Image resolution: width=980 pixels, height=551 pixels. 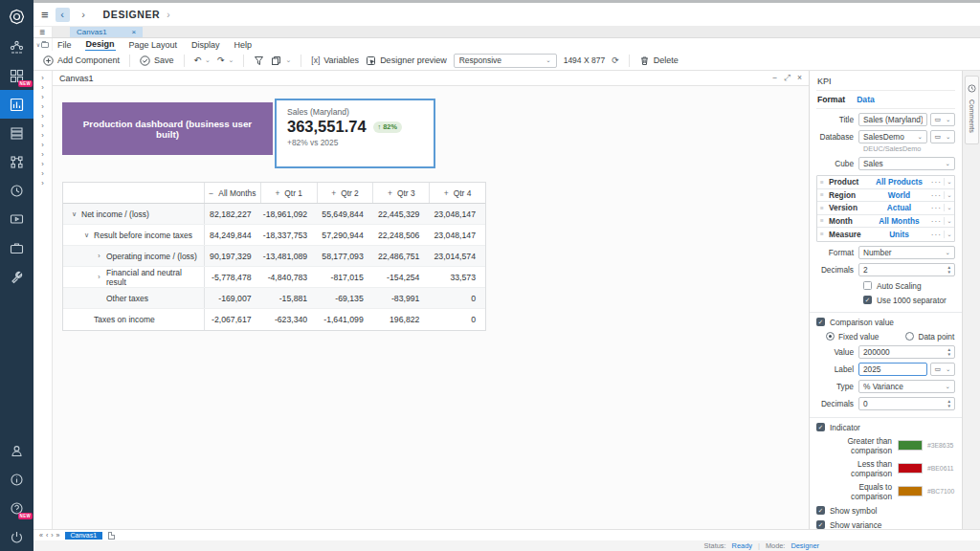 What do you see at coordinates (243, 45) in the screenshot?
I see `menu-help: Help` at bounding box center [243, 45].